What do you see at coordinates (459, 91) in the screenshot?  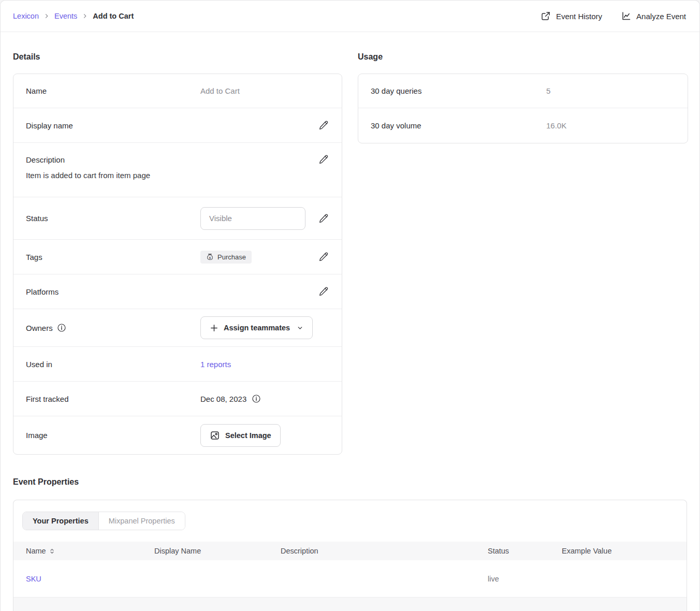 I see `queries-label: 30 day queries` at bounding box center [459, 91].